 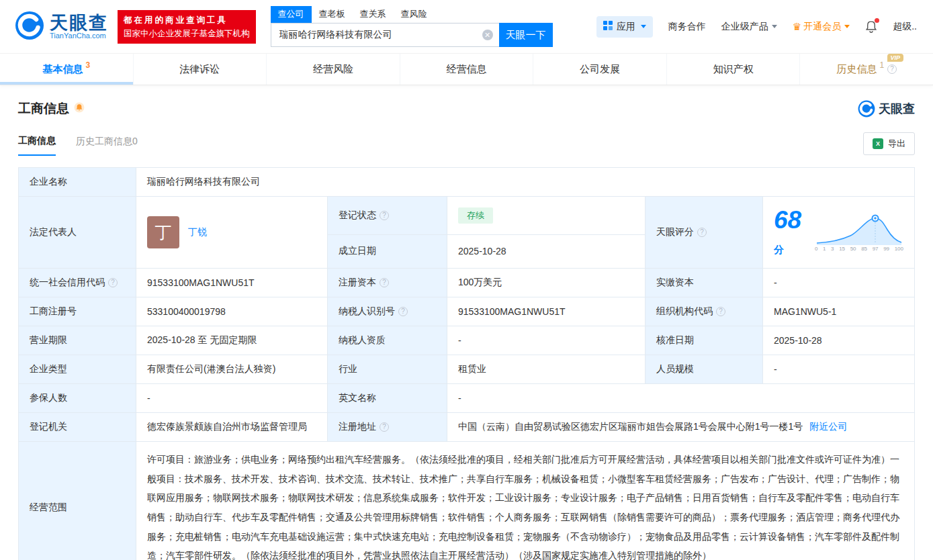 What do you see at coordinates (756, 27) in the screenshot?
I see `header-nav: 应用 商务合作 企业级产品 ♛ 开通会员 超级..` at bounding box center [756, 27].